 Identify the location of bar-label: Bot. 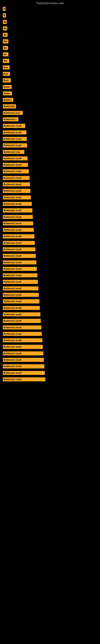
(5, 41).